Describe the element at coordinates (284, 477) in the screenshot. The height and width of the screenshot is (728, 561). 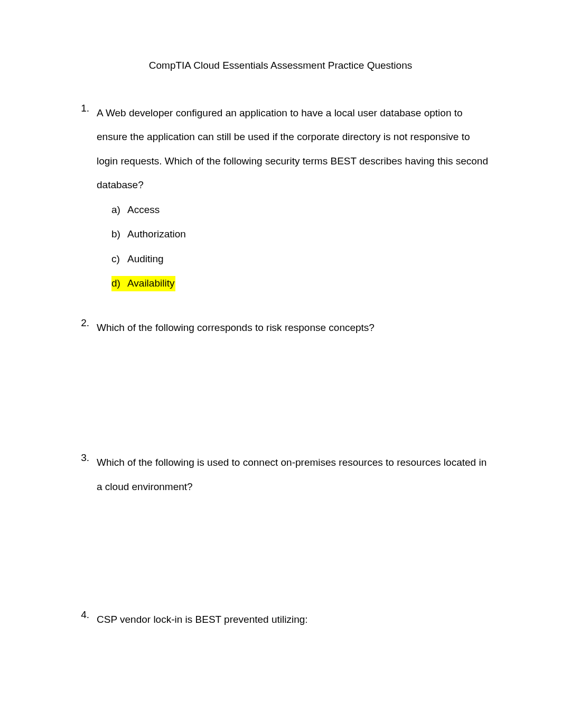
I see `question-3: 3. Which of the following is used to con…` at that location.